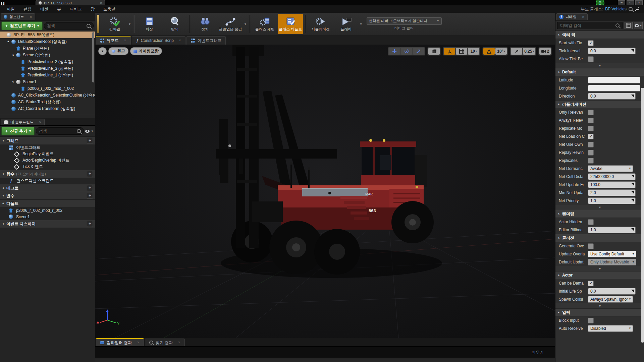 The image size is (644, 362). What do you see at coordinates (614, 80) in the screenshot?
I see `text-field` at bounding box center [614, 80].